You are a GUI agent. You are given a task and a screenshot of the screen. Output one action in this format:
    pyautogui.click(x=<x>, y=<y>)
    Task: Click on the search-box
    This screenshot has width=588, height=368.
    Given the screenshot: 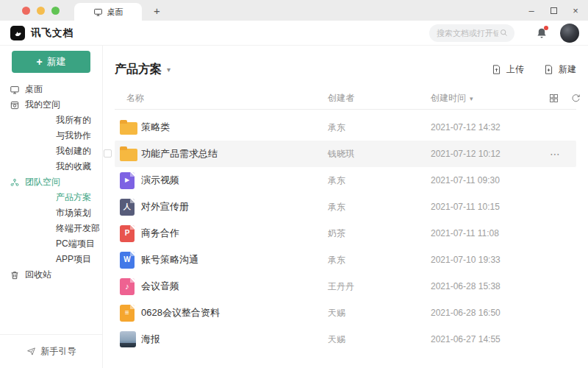 What is the action you would take?
    pyautogui.click(x=472, y=33)
    